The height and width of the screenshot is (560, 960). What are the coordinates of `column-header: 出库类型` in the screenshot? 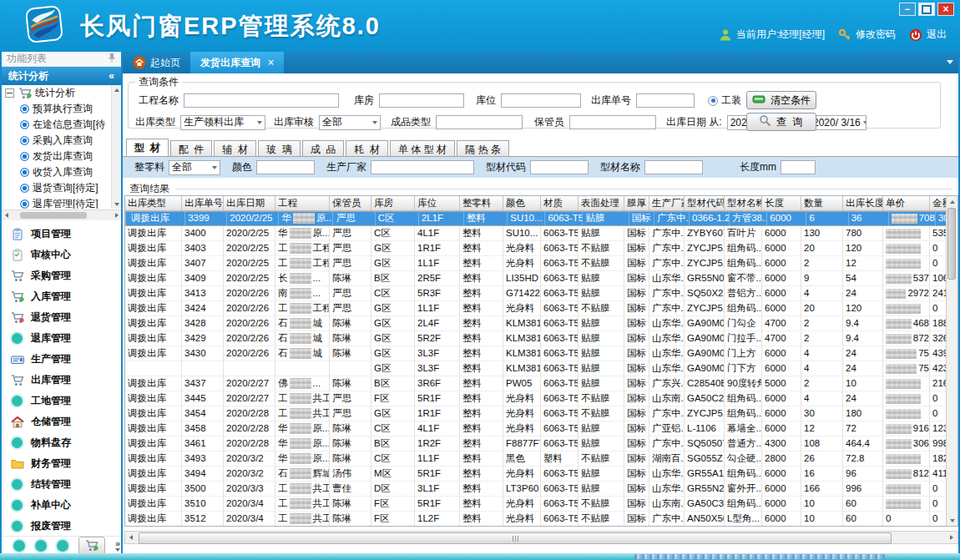 It's located at (154, 204).